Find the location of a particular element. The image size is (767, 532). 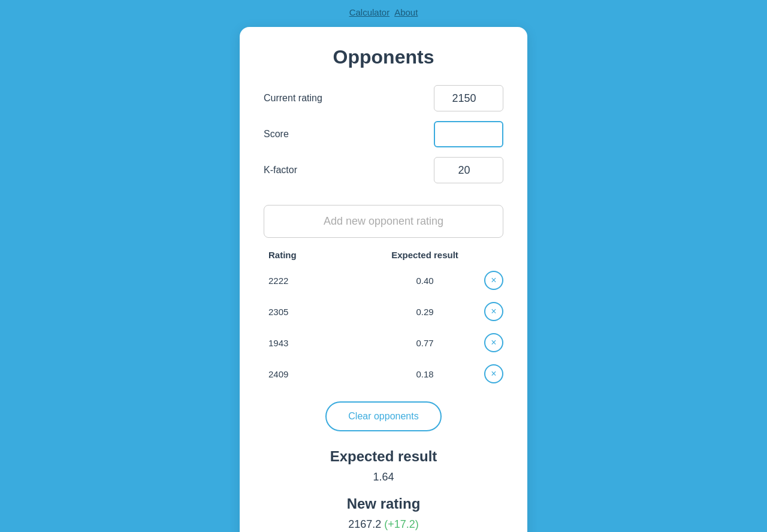

cell-rating-3: 2409 is located at coordinates (318, 374).